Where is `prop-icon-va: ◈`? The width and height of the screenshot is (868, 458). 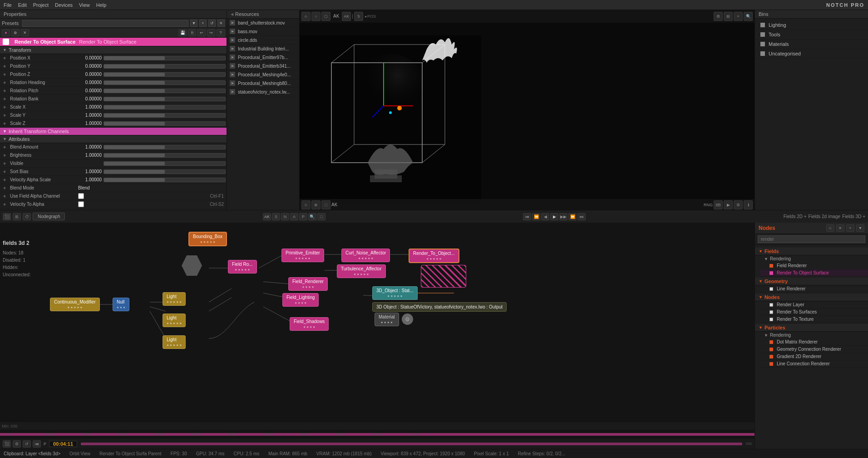 prop-icon-va: ◈ is located at coordinates (5, 204).